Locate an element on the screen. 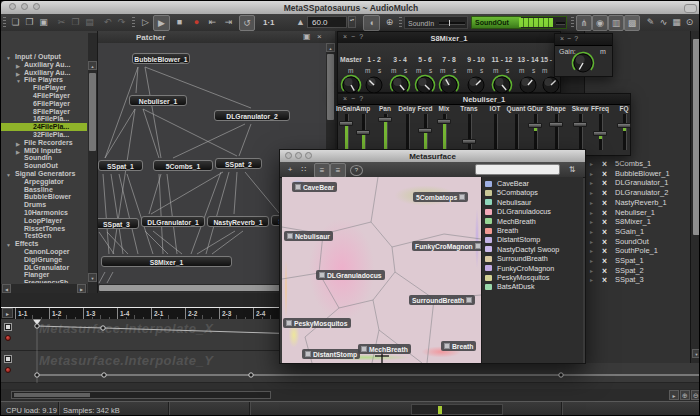 The image size is (700, 416). object-list-item-soundout: ▸×SoundOut is located at coordinates (637, 242).